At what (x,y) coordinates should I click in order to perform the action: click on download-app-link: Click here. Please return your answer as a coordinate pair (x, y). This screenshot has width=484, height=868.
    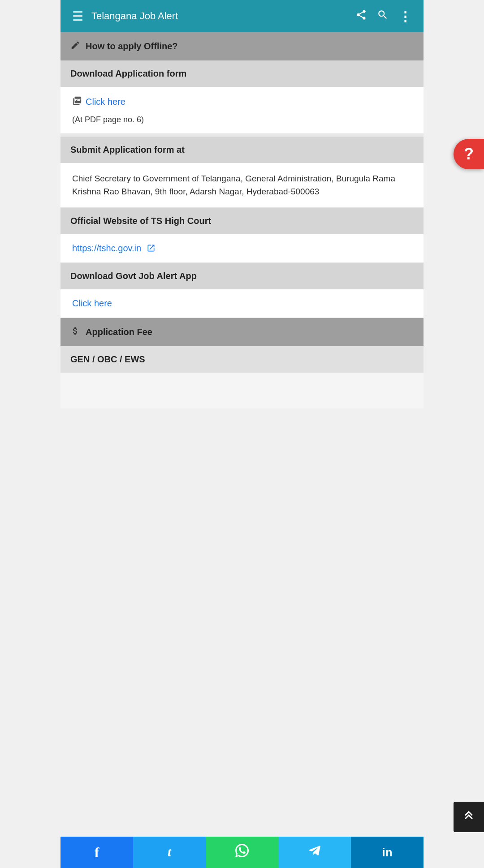
    Looking at the image, I should click on (242, 304).